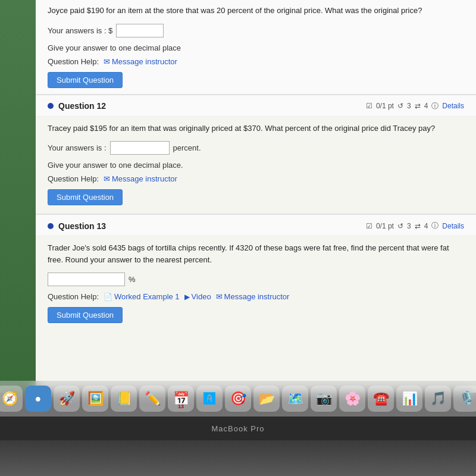  Describe the element at coordinates (140, 62) in the screenshot. I see `partial-message-instructor-link: ✉ Message instructor` at that location.